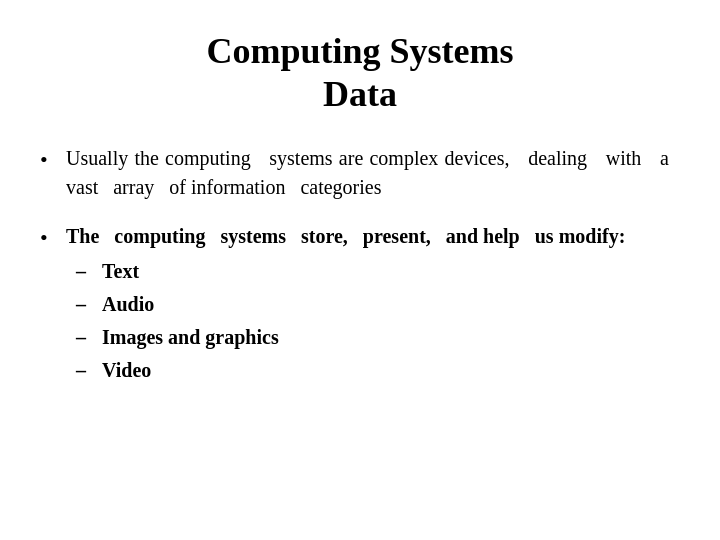 The width and height of the screenshot is (720, 540). What do you see at coordinates (86, 304) in the screenshot?
I see `dash-2: –` at bounding box center [86, 304].